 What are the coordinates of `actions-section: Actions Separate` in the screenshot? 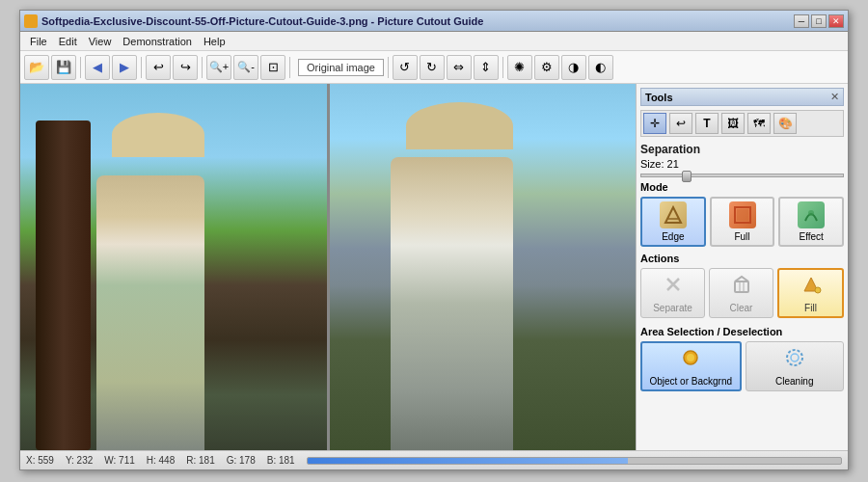 It's located at (743, 285).